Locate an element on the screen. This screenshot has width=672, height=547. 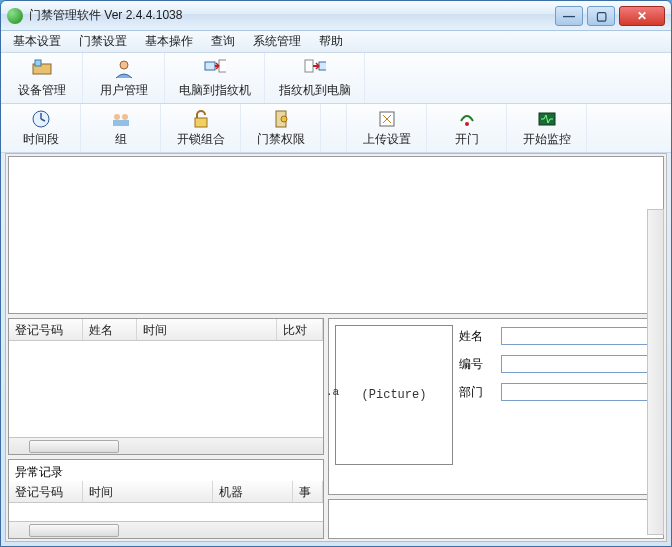
monitor-icon is located at coordinates (547, 118).